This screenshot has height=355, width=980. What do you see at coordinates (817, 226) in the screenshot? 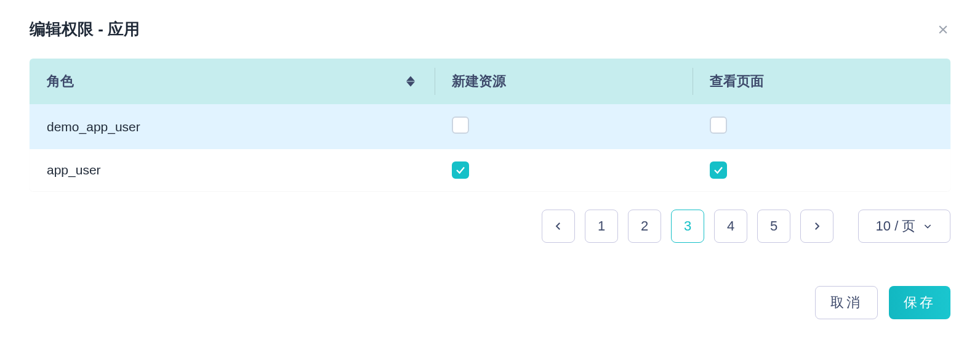
I see `pagination-next-button` at bounding box center [817, 226].